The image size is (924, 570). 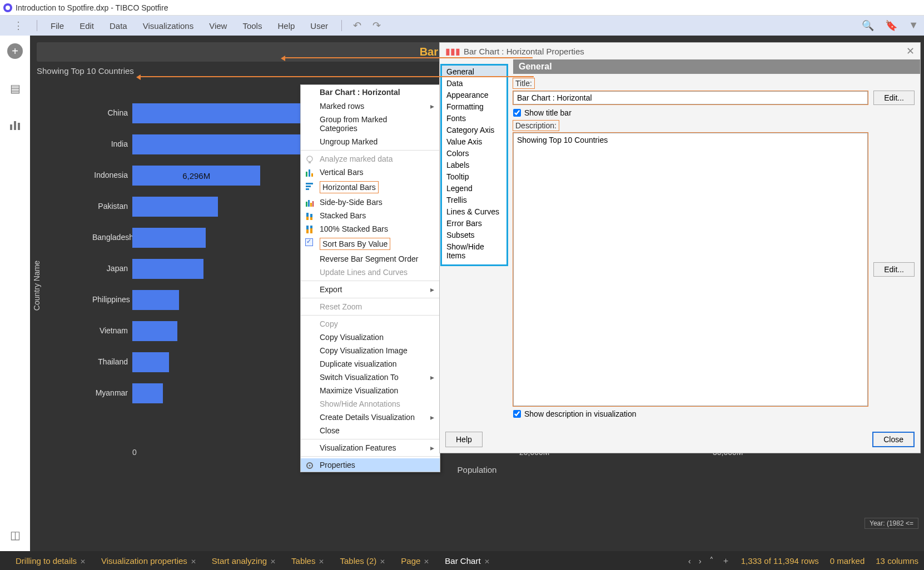 I want to click on context-menu-item: Side-by-Side Bars, so click(x=370, y=202).